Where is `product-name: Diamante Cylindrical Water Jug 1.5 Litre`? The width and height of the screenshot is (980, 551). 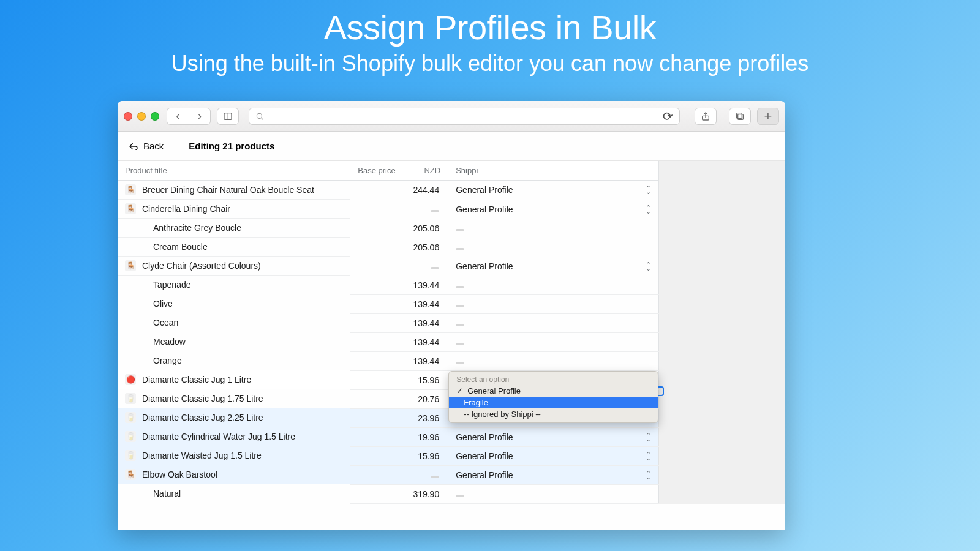 product-name: Diamante Cylindrical Water Jug 1.5 Litre is located at coordinates (219, 437).